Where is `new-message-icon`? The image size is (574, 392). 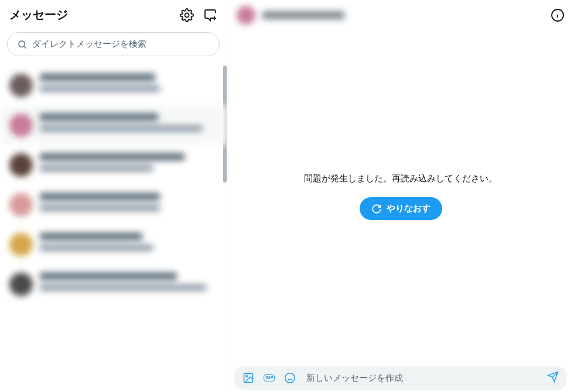
new-message-icon is located at coordinates (210, 15).